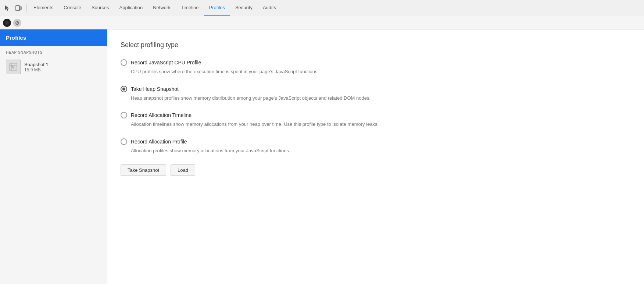 This screenshot has height=284, width=644. What do you see at coordinates (322, 8) in the screenshot?
I see `top-toolbar: ElementsConsoleSourcesApplicationNetwork…` at bounding box center [322, 8].